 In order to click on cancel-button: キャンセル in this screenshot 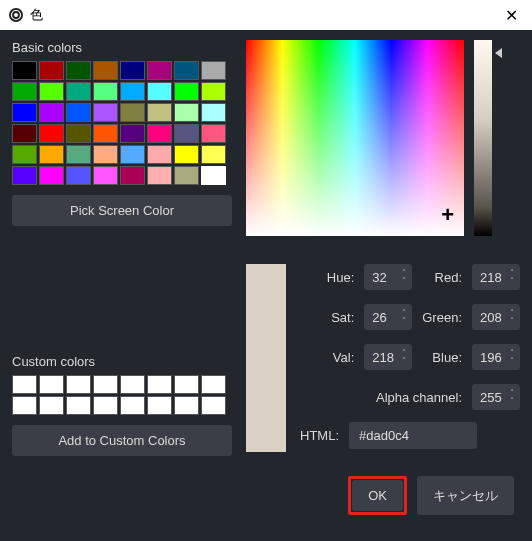, I will do `click(466, 496)`.